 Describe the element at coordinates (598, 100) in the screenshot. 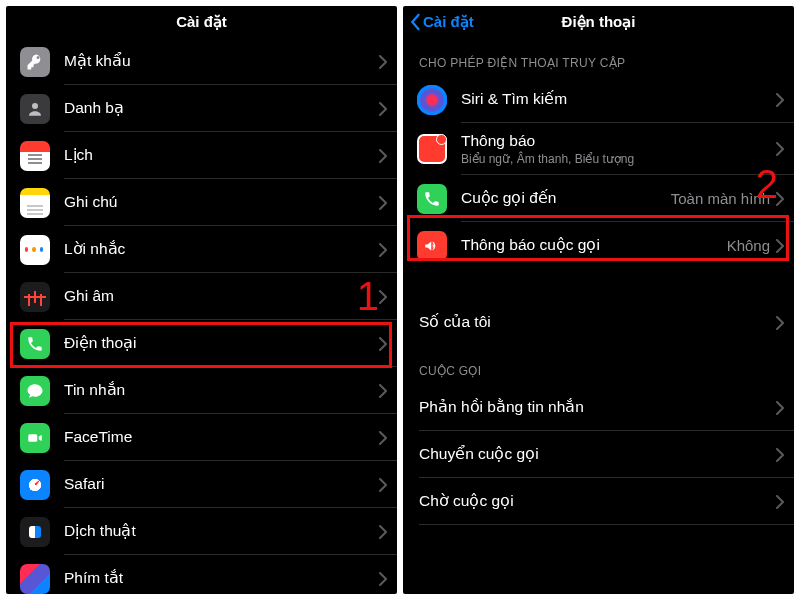

I see `row-siri-search: Siri & Tìm kiếm` at that location.